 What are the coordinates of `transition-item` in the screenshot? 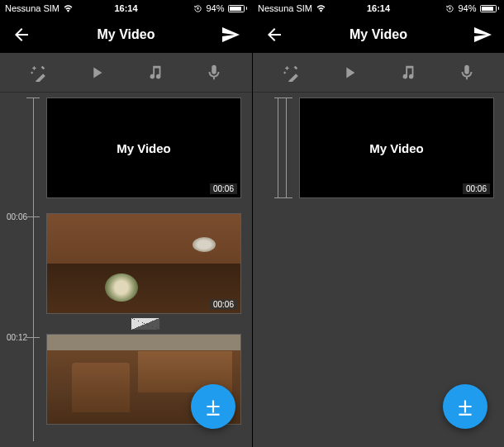 It's located at (145, 324).